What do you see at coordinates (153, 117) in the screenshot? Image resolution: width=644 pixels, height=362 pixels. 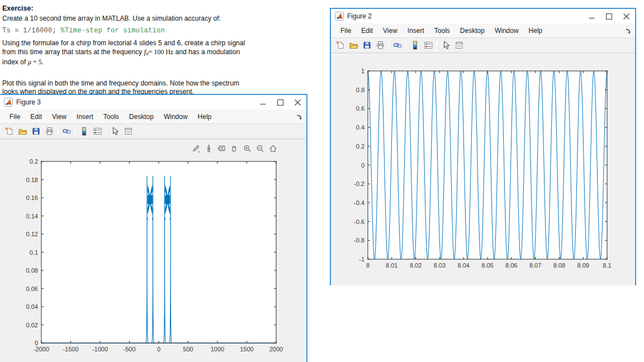 I see `figure3-menubar: FileEditViewInsertToolsDesktopWindowHelp` at bounding box center [153, 117].